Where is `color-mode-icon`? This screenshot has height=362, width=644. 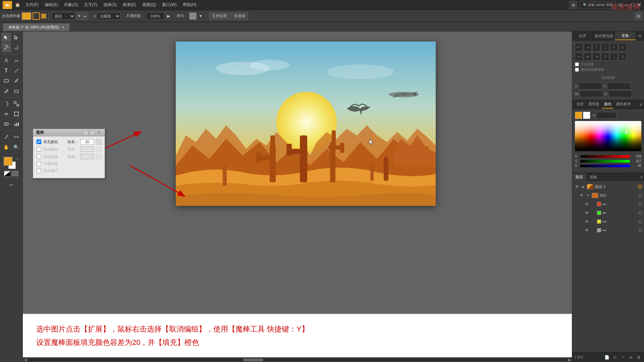 color-mode-icon is located at coordinates (44, 16).